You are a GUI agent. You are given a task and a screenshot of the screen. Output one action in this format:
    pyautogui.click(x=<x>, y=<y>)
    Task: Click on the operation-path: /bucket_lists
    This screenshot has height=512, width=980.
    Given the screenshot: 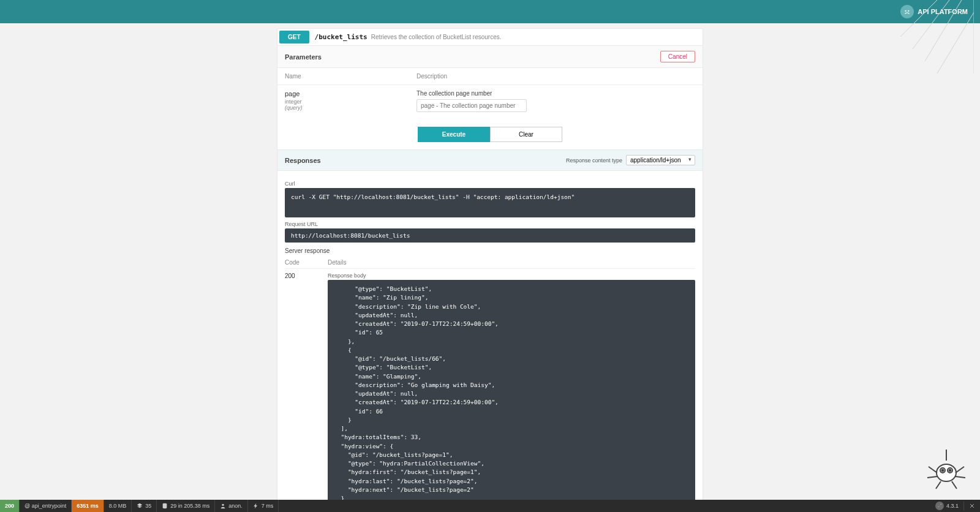 What is the action you would take?
    pyautogui.click(x=341, y=37)
    